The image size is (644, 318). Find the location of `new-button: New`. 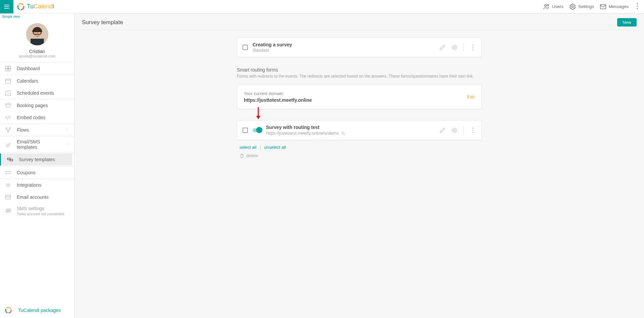

new-button: New is located at coordinates (627, 22).